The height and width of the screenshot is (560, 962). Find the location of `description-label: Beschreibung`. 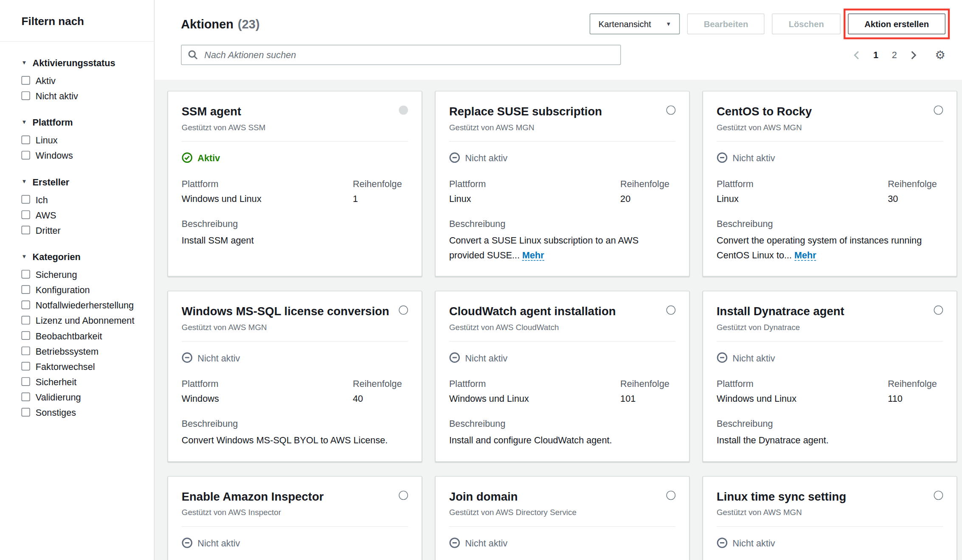

description-label: Beschreibung is located at coordinates (295, 423).